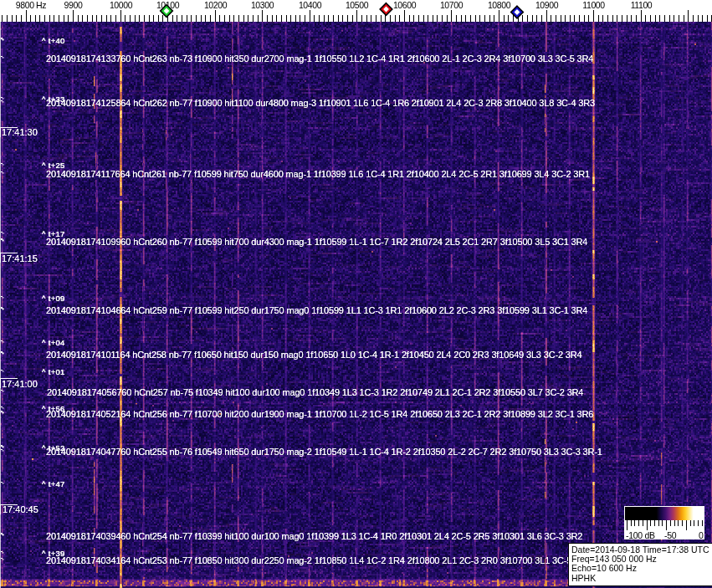 This screenshot has height=588, width=712. I want to click on svg-text: 9800 Hz, so click(31, 5).